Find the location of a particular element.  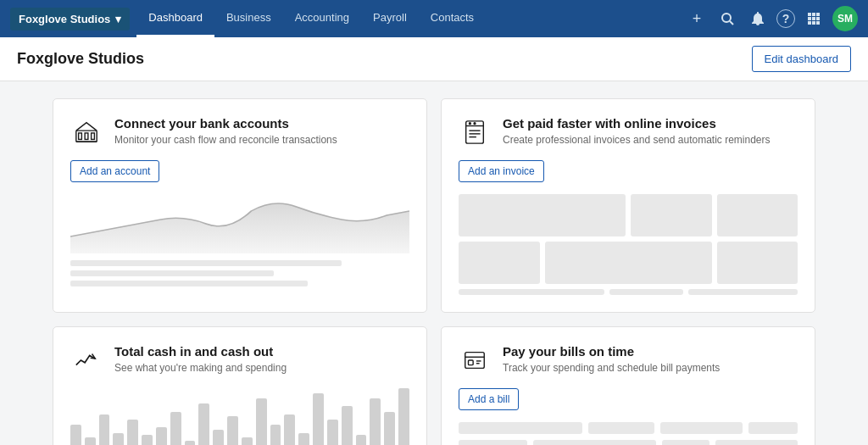

search-button is located at coordinates (727, 19).